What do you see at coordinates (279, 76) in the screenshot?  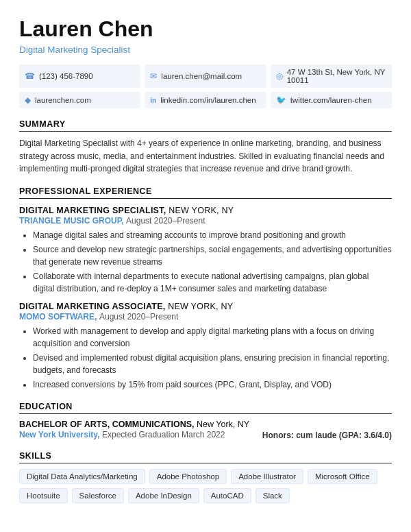 I see `location-icon: ◎` at bounding box center [279, 76].